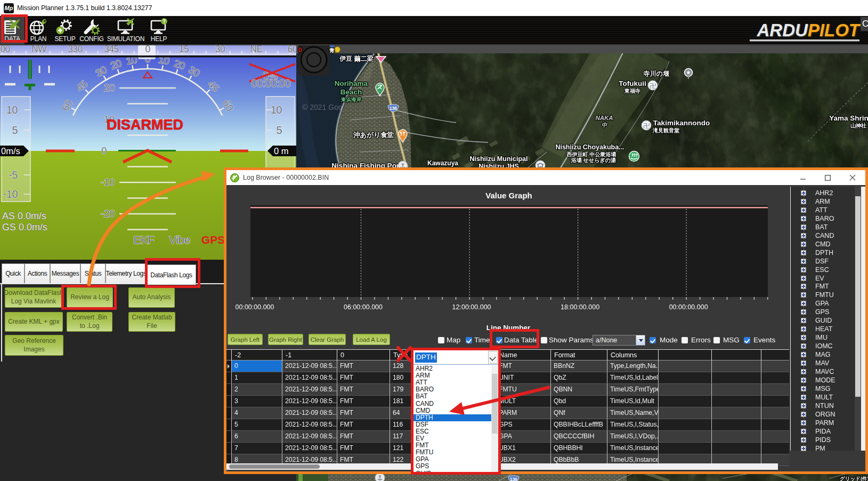 This screenshot has height=481, width=868. What do you see at coordinates (632, 413) in the screenshot?
I see `table-cell: TimeUS,Name,V...` at bounding box center [632, 413].